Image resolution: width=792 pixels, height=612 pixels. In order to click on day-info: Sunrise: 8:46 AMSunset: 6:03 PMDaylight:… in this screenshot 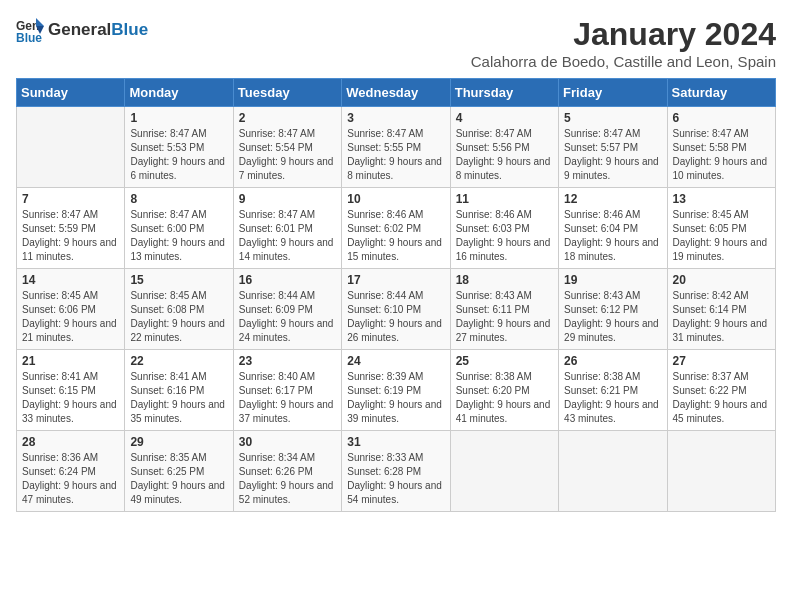, I will do `click(504, 236)`.